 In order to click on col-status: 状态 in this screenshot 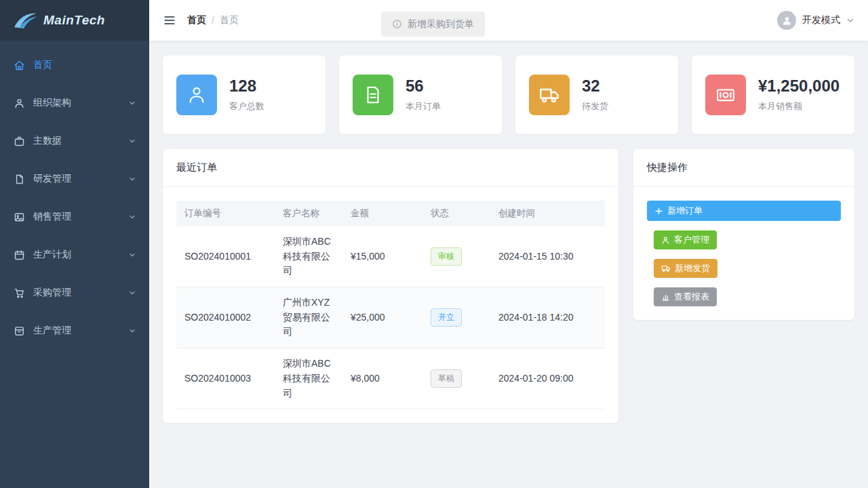, I will do `click(456, 214)`.